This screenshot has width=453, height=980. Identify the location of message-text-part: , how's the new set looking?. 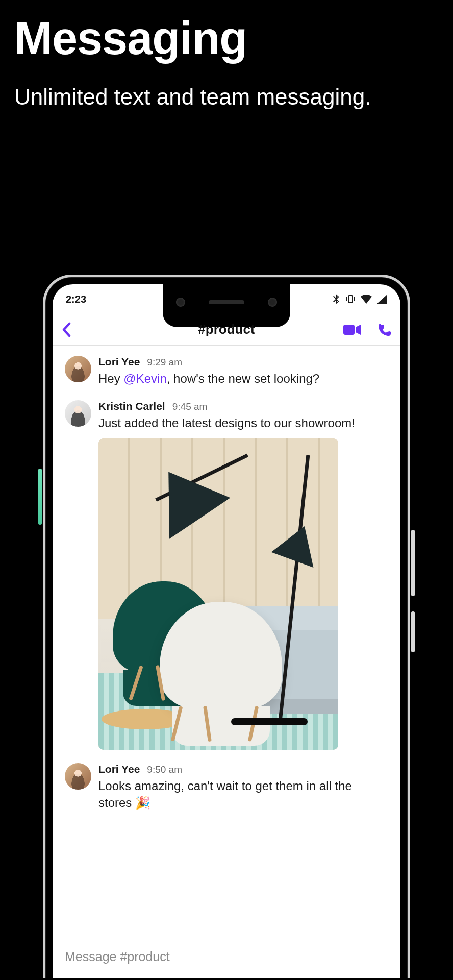
(243, 379).